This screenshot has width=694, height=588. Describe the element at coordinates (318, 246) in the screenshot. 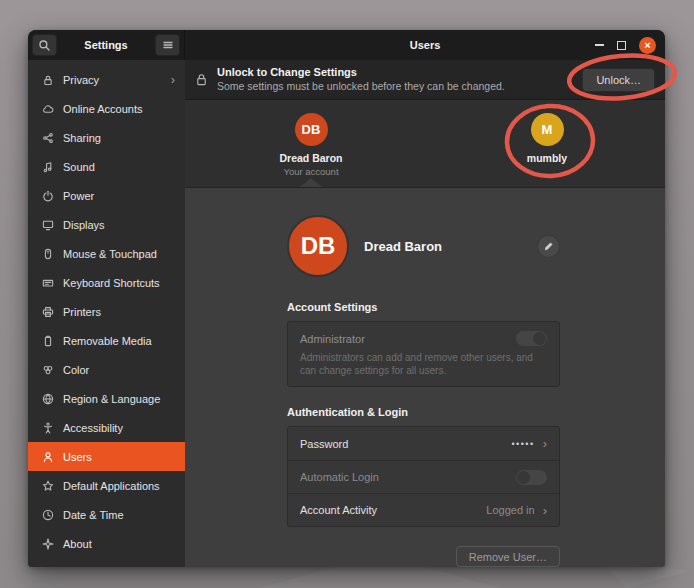

I see `profile-avatar: DB` at that location.